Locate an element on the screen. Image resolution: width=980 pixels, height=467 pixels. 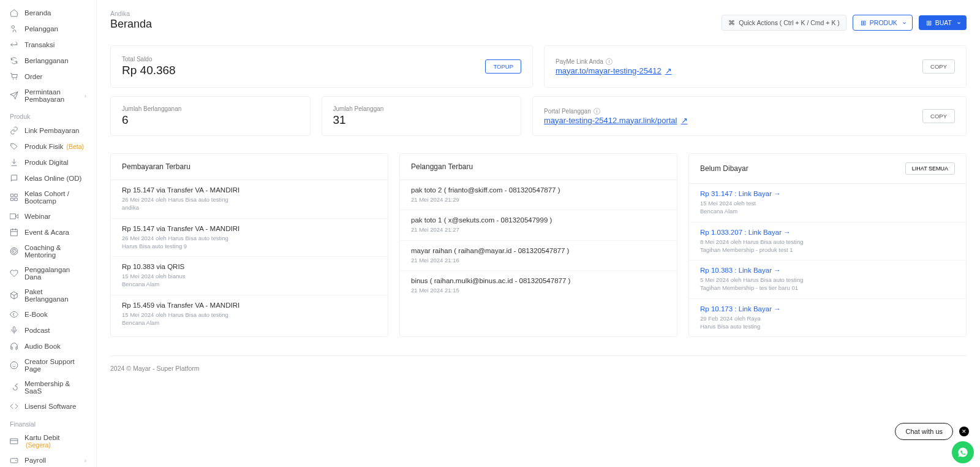
sidebar-item-beranda: Beranda is located at coordinates (48, 13).